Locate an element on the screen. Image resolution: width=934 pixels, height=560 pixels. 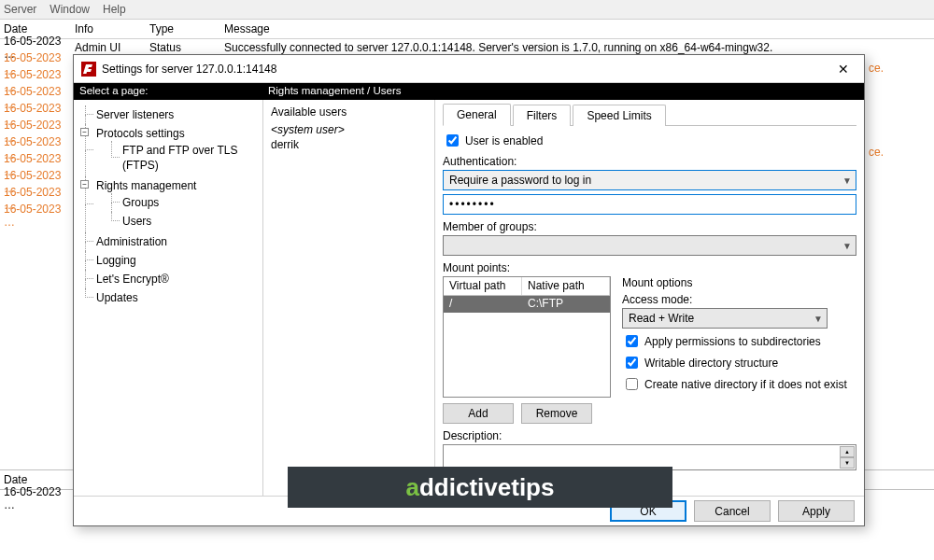
menu-server: Server is located at coordinates (21, 9).